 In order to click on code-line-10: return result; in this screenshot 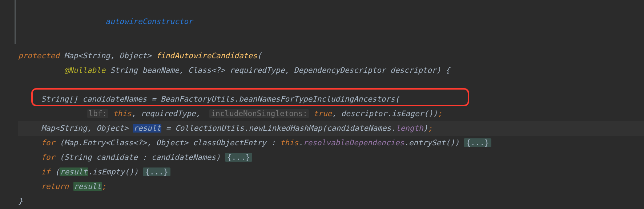, I will do `click(331, 187)`.